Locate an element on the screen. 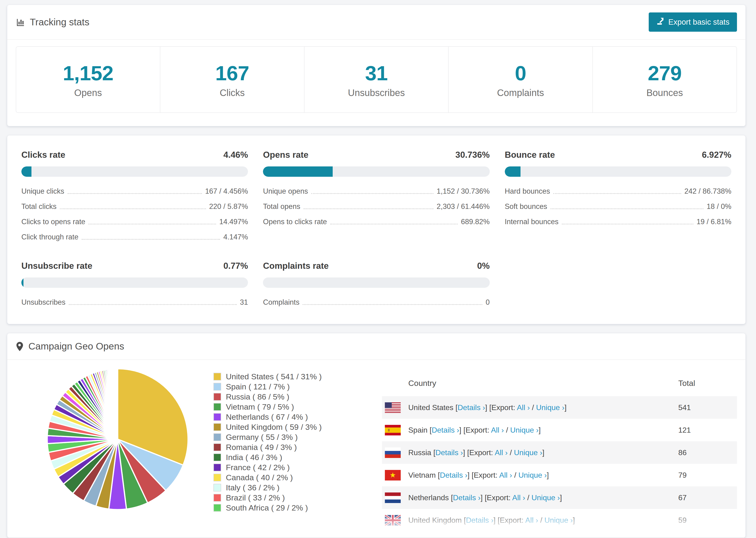  total-cell is located at coordinates (708, 535).